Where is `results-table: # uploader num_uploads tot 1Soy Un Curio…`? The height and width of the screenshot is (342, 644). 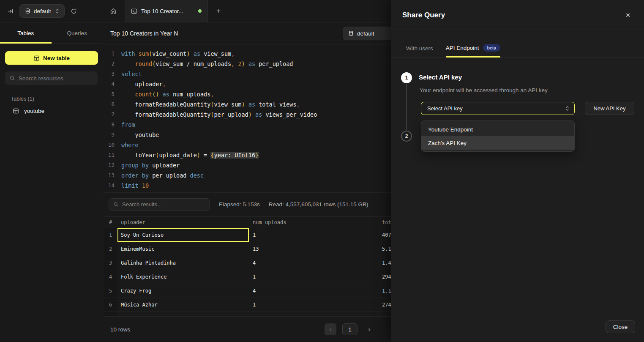
results-table: # uploader num_uploads tot 1Soy Un Curio… is located at coordinates (248, 266).